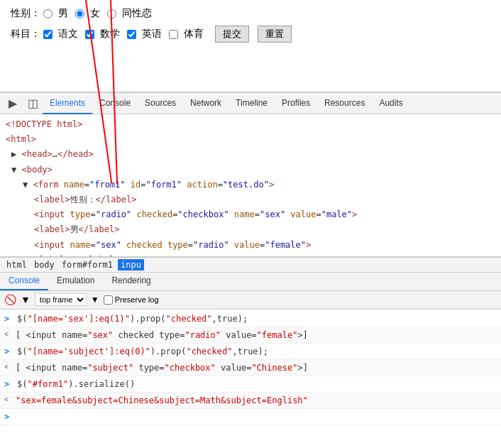 Image resolution: width=501 pixels, height=448 pixels. I want to click on filter-icon: ▼, so click(26, 300).